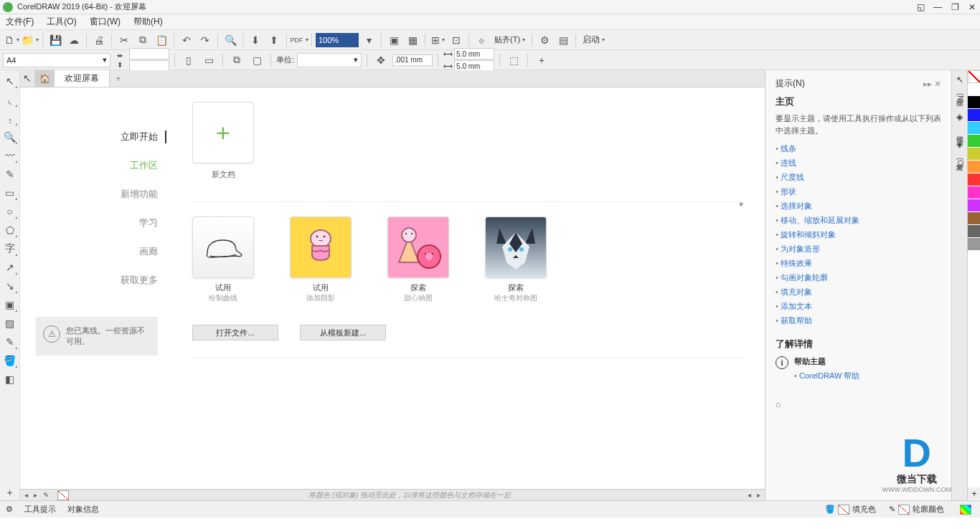 This screenshot has height=529, width=980. Describe the element at coordinates (778, 404) in the screenshot. I see `hints-home-icon: ⌂` at that location.